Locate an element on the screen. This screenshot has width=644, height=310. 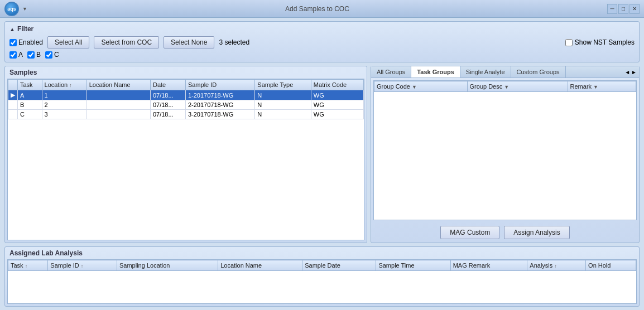
tab-prev: ◄ is located at coordinates (627, 72).